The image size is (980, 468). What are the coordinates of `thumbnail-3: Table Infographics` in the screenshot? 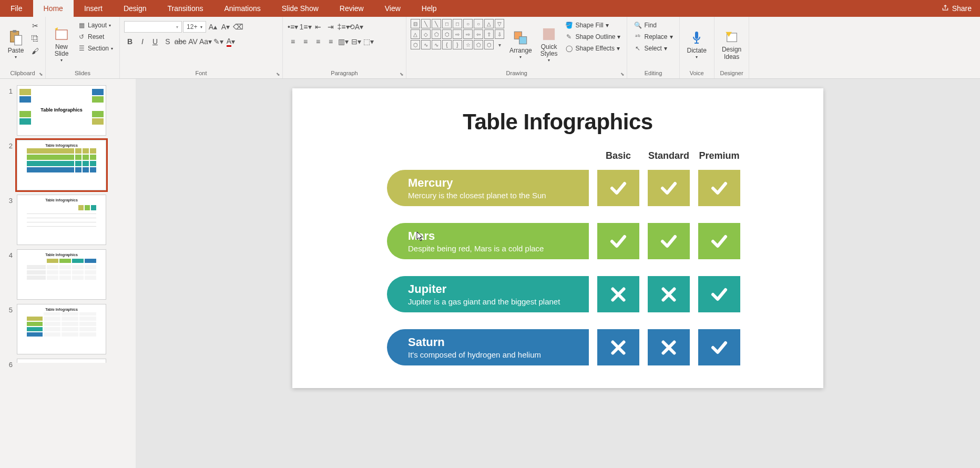 It's located at (62, 220).